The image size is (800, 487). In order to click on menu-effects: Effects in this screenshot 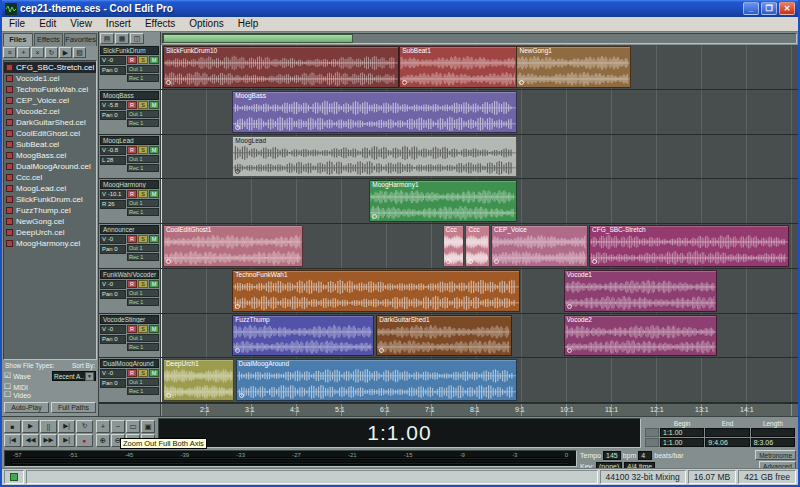, I will do `click(160, 24)`.